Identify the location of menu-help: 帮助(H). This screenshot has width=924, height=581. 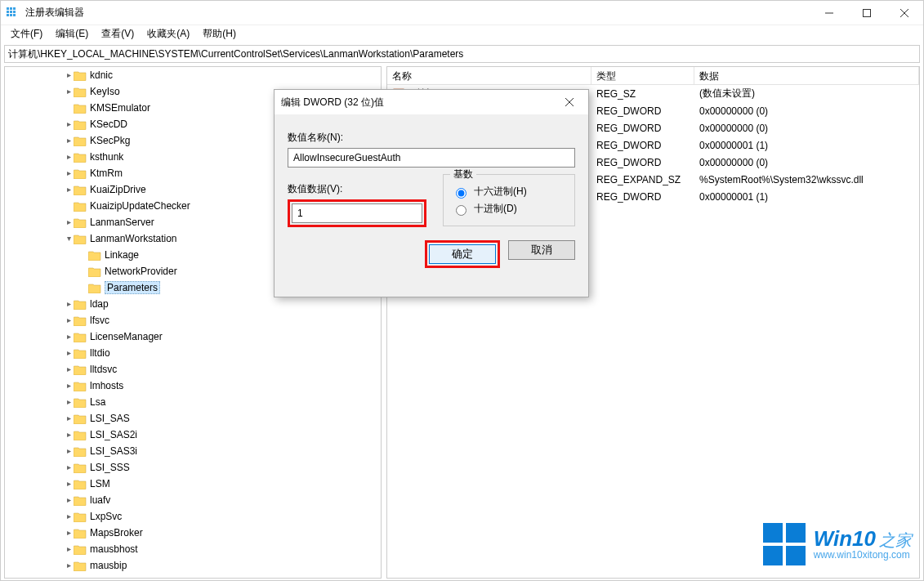
(219, 34).